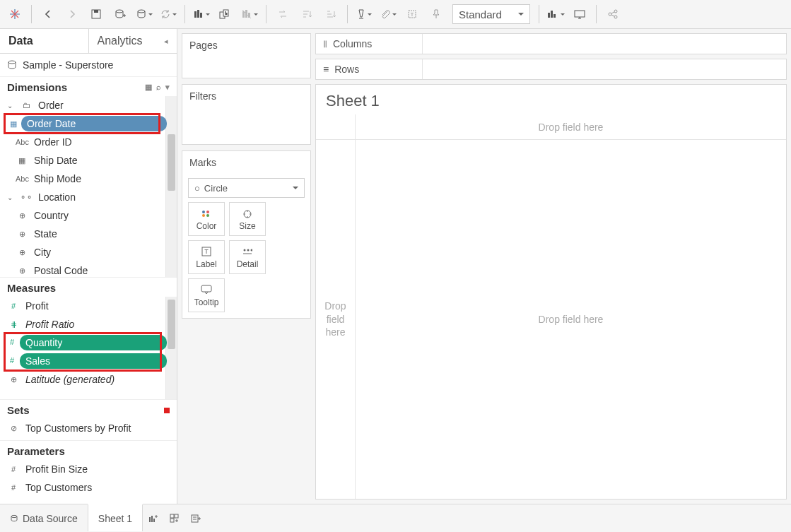 This screenshot has height=532, width=791. Describe the element at coordinates (44, 343) in the screenshot. I see `field-quantity-label: Quantity` at that location.